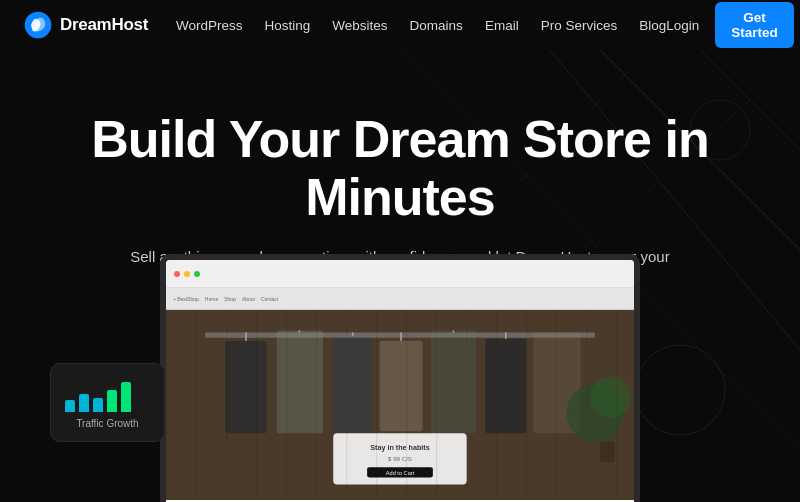 This screenshot has height=502, width=800. Describe the element at coordinates (177, 274) in the screenshot. I see `screen-dot-red` at that location.